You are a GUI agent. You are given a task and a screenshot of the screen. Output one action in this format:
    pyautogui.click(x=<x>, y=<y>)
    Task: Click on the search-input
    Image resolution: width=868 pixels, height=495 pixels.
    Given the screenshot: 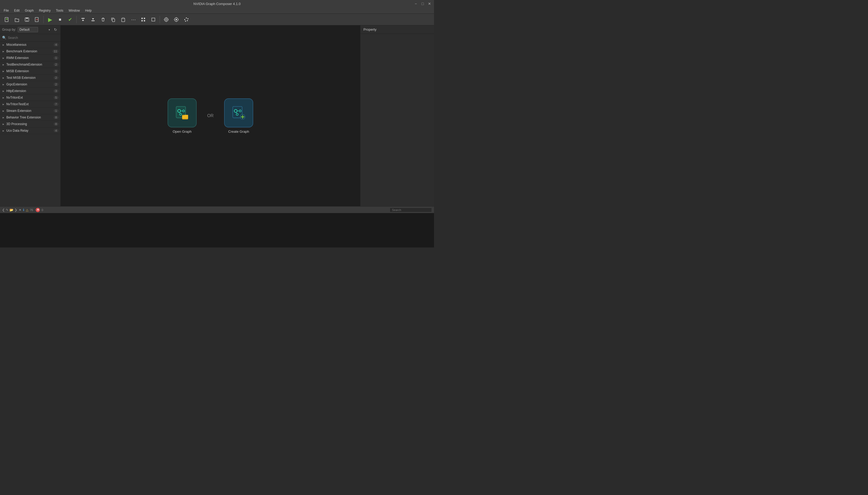 What is the action you would take?
    pyautogui.click(x=33, y=38)
    